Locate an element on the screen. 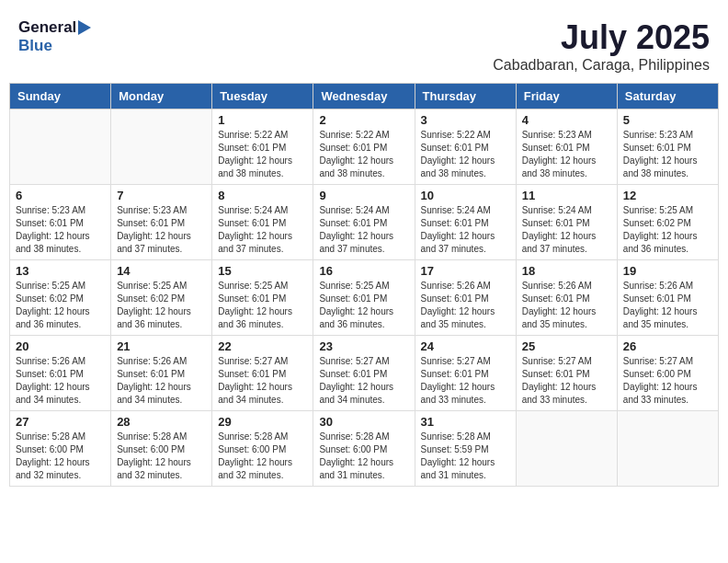 Image resolution: width=728 pixels, height=563 pixels. day-number: 26 is located at coordinates (667, 346).